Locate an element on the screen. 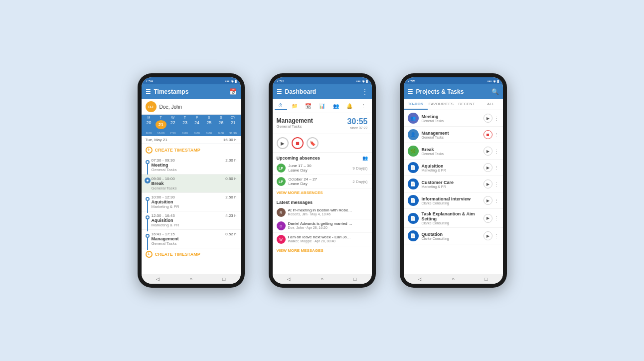 The image size is (644, 361). absence-days-2: 2 Day(s) is located at coordinates (360, 181).